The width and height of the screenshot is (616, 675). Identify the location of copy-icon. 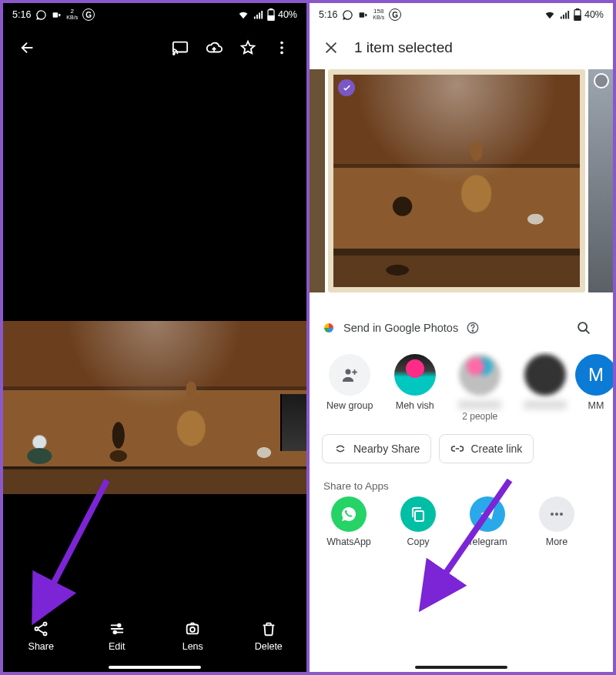
(418, 514).